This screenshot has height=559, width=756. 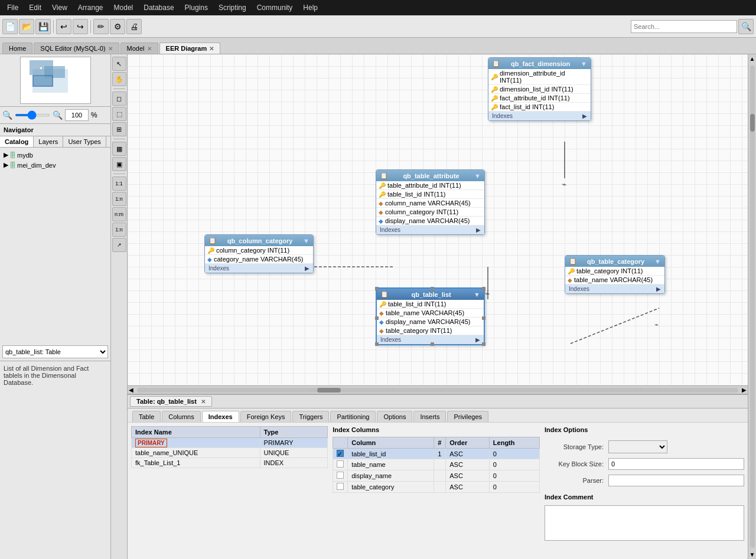 What do you see at coordinates (131, 390) in the screenshot?
I see `hscroll-left-btn: ◀` at bounding box center [131, 390].